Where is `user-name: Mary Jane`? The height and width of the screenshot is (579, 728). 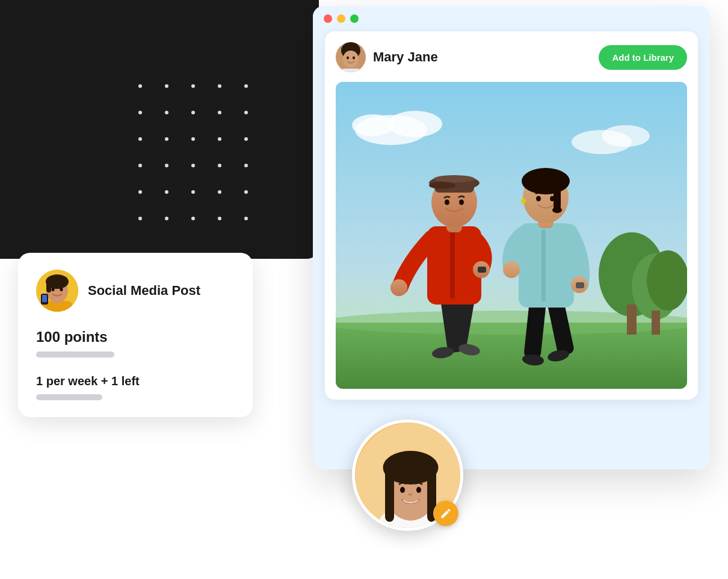
user-name: Mary Jane is located at coordinates (406, 57).